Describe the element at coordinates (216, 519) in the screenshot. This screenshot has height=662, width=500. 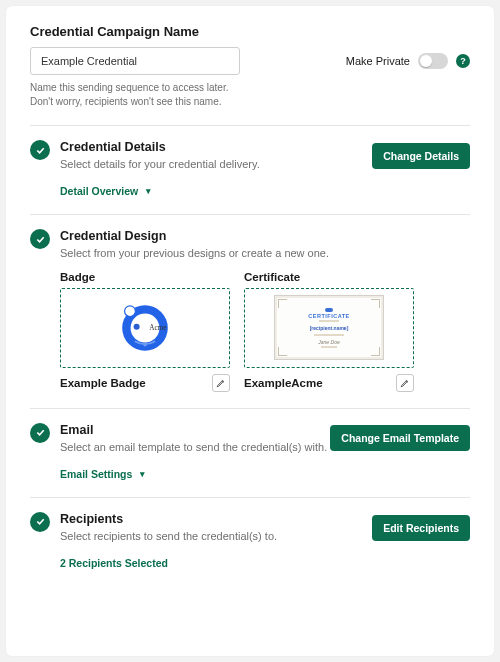
I see `recipients-title: Recipients` at that location.